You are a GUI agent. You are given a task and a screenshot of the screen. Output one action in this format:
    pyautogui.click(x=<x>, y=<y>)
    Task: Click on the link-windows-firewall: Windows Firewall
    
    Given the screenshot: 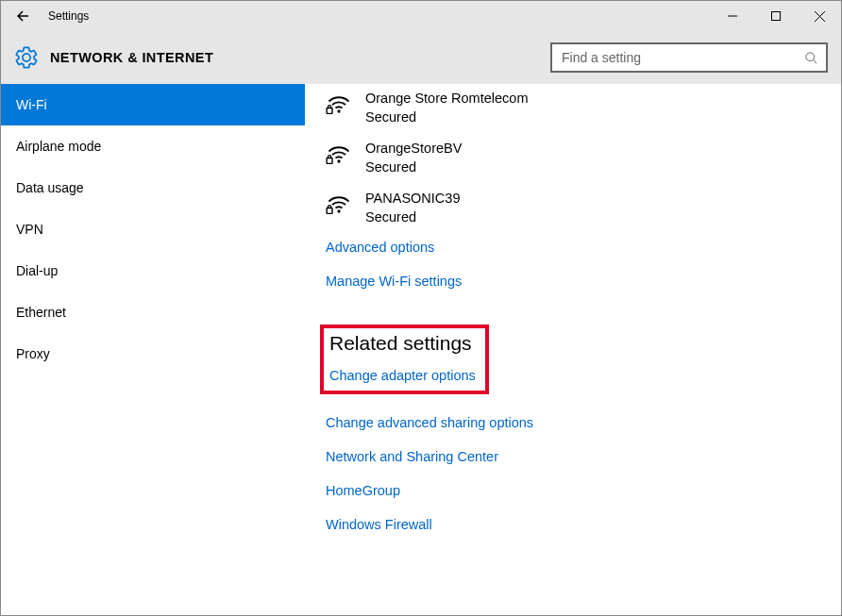 What is the action you would take?
    pyautogui.click(x=379, y=524)
    